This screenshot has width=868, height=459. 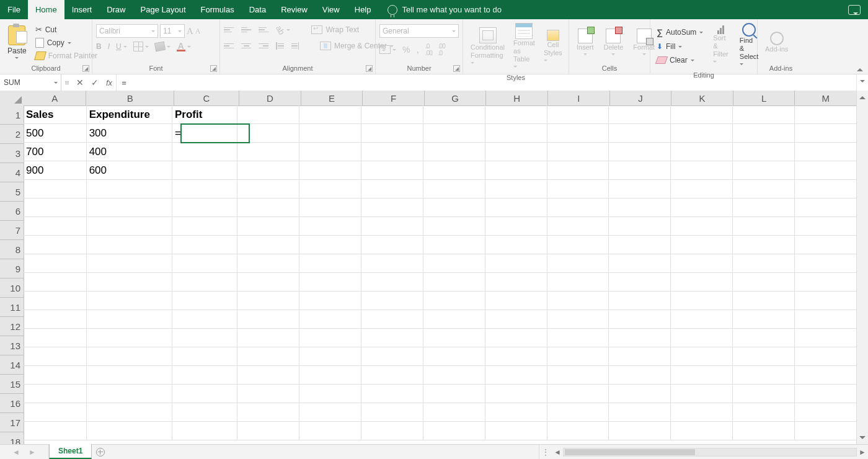 What do you see at coordinates (392, 431) in the screenshot?
I see `cell-F18` at bounding box center [392, 431].